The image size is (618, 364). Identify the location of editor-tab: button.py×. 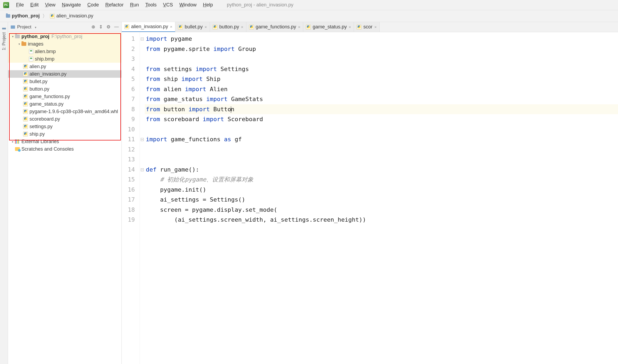
(228, 27).